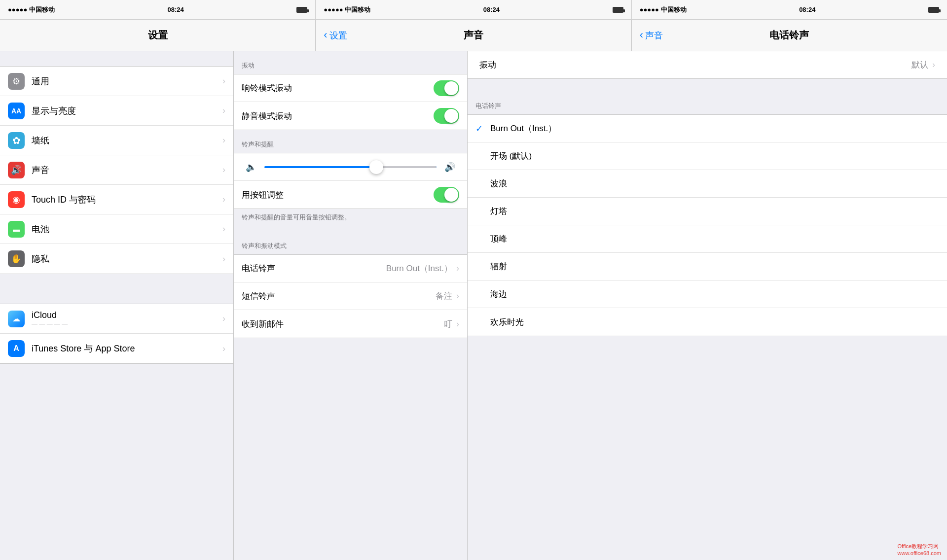 The width and height of the screenshot is (947, 560). I want to click on battery-icon-right, so click(934, 10).